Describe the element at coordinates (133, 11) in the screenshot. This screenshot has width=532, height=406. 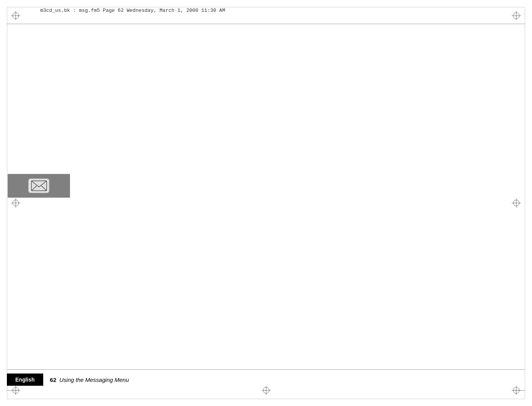
I see `header-metadata: m3cd_us.bk : msg.fm5 Page 62 Wednesday, …` at that location.